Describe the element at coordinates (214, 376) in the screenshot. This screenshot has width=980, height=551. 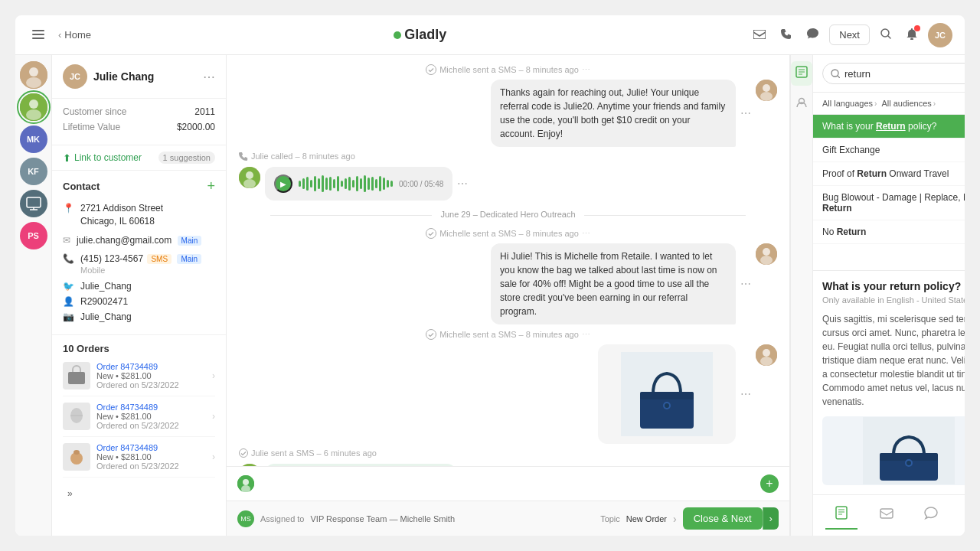
I see `order-chevron-1: ›` at that location.